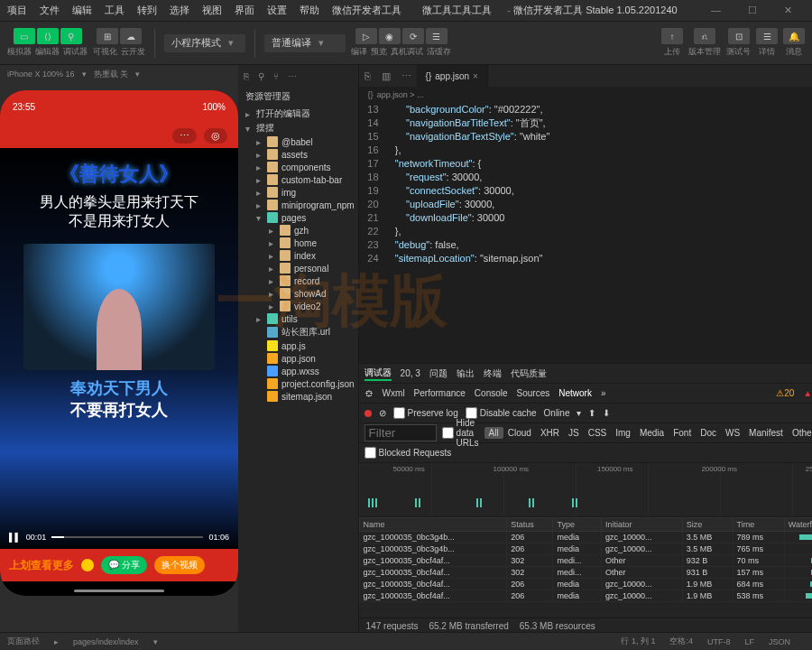  Describe the element at coordinates (298, 114) in the screenshot. I see `open-editors: ▸打开的编辑器` at that location.